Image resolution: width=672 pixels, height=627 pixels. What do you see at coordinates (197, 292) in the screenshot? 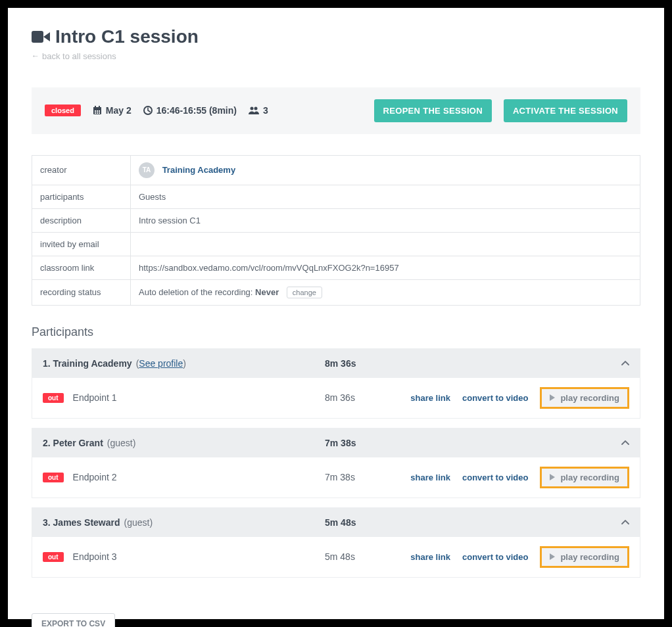
I see `recording-prefix: Auto deletion of the recording:` at bounding box center [197, 292].